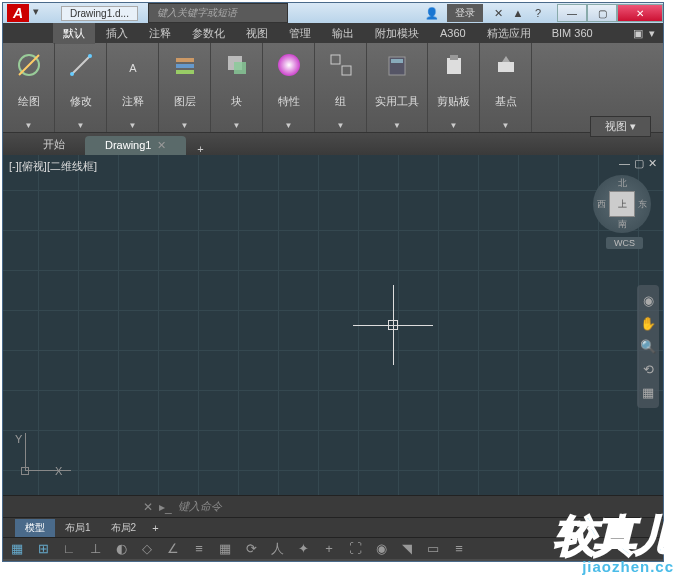 The height and width of the screenshot is (587, 682). What do you see at coordinates (648, 370) in the screenshot?
I see `orbit-icon: ⟲` at bounding box center [648, 370].